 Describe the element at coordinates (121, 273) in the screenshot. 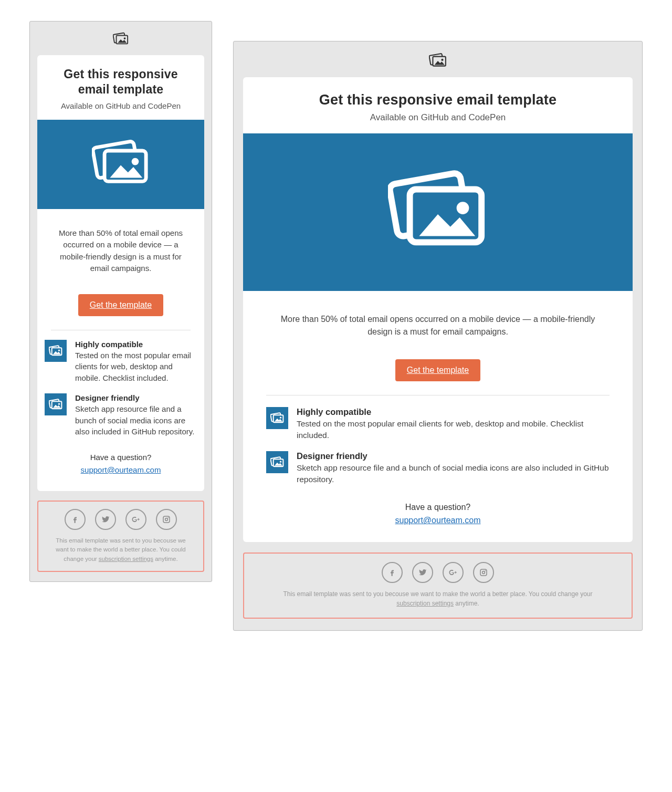

I see `email-card: Get this responsive email template Avail…` at that location.